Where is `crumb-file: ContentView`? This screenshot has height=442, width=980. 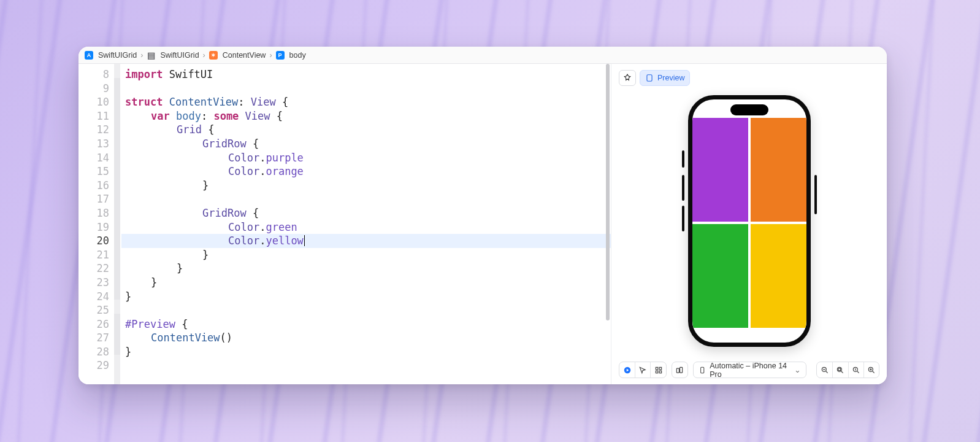
crumb-file: ContentView is located at coordinates (244, 55).